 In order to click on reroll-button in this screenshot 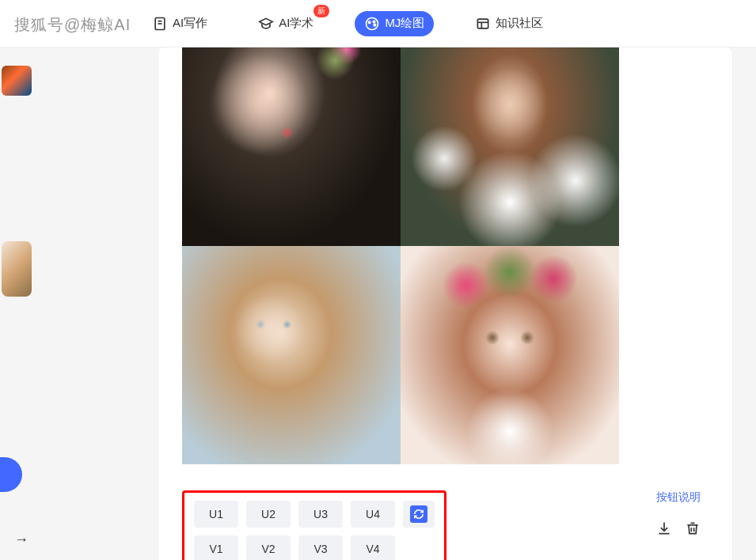, I will do `click(419, 514)`.